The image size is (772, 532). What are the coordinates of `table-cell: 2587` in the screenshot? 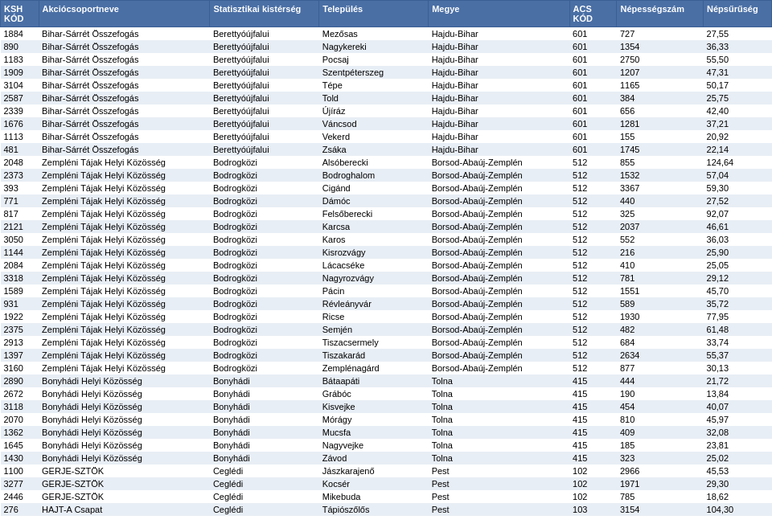 It's located at (20, 98).